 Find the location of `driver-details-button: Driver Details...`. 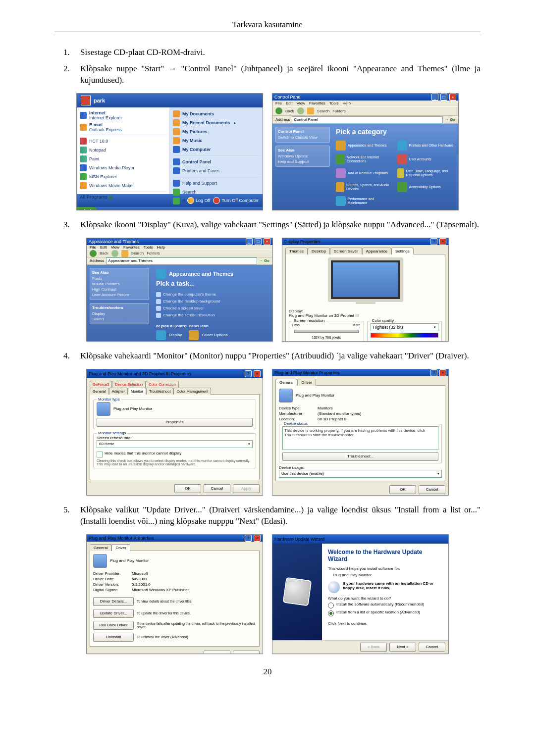

driver-details-button: Driver Details... is located at coordinates (113, 602).